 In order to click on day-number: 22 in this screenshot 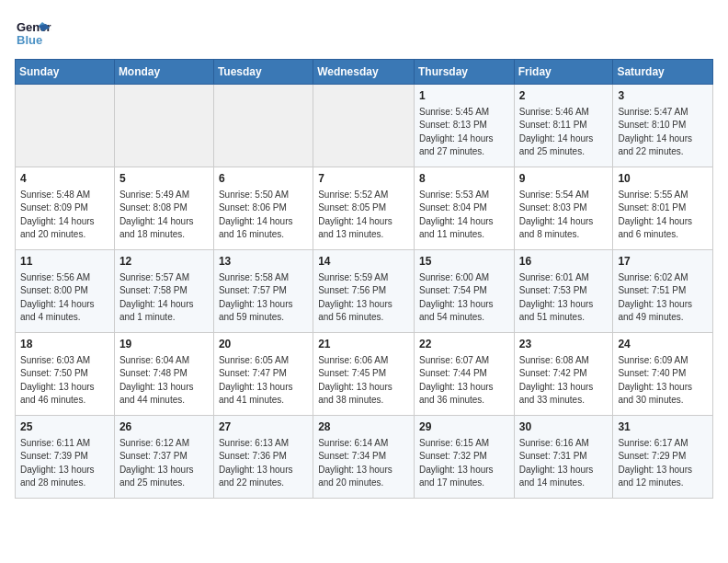, I will do `click(464, 344)`.